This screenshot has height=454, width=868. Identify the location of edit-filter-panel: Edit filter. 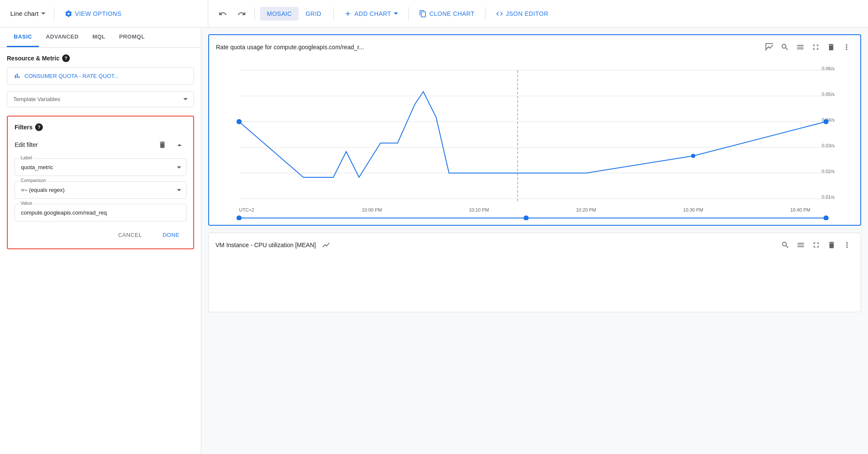
(100, 190).